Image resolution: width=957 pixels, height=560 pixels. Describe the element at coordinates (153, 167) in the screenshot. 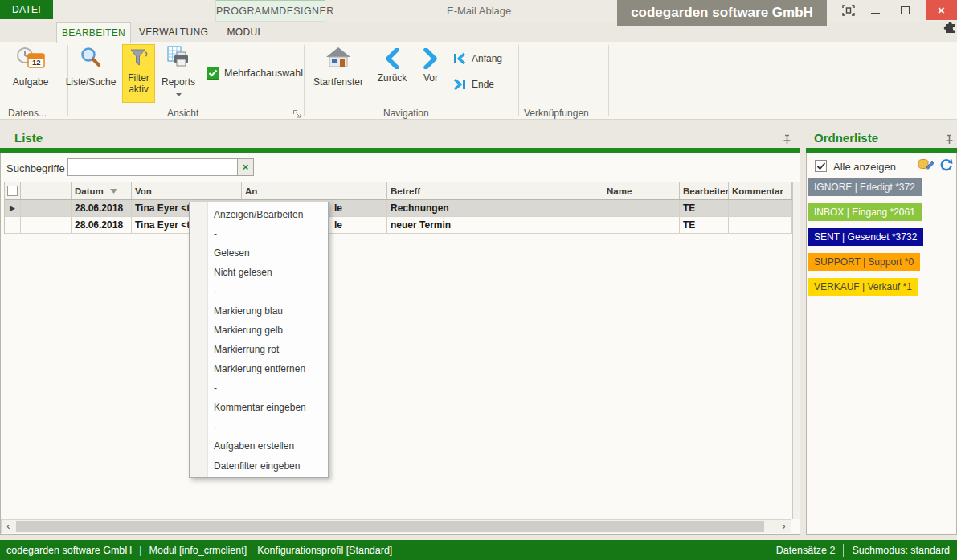

I see `search-input` at that location.